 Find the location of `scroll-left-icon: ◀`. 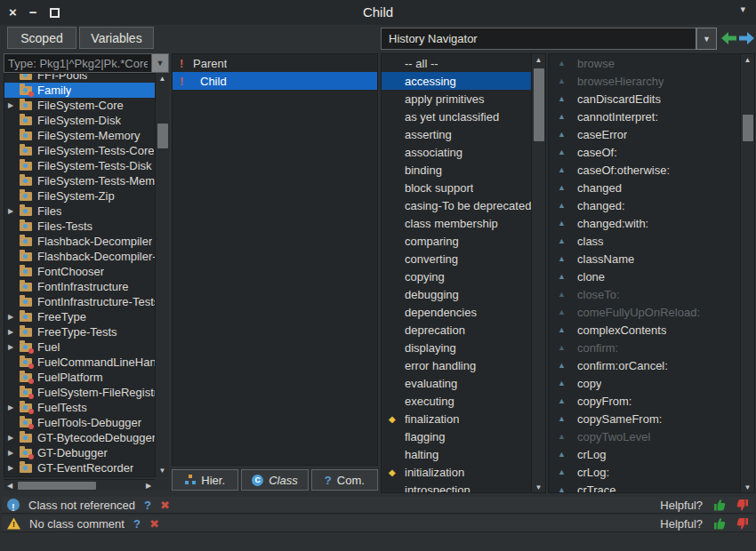

scroll-left-icon: ◀ is located at coordinates (10, 485).